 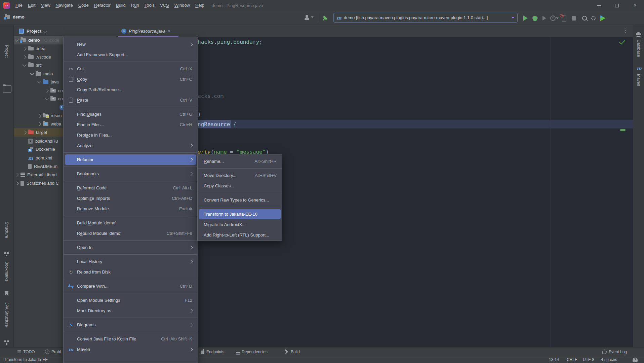 What do you see at coordinates (639, 80) in the screenshot?
I see `stripe-maven-button: Maven` at bounding box center [639, 80].